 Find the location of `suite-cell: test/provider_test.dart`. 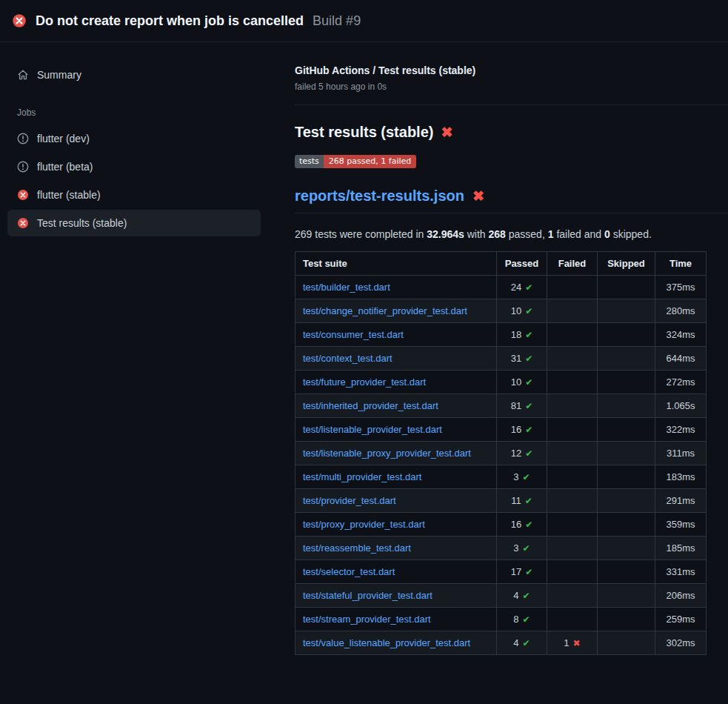

suite-cell: test/provider_test.dart is located at coordinates (396, 501).